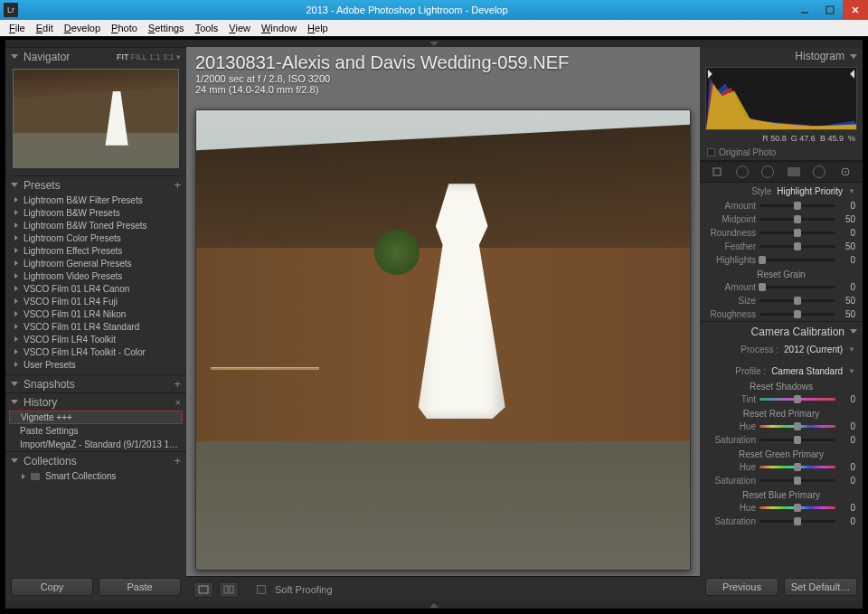 The width and height of the screenshot is (868, 614). What do you see at coordinates (318, 28) in the screenshot?
I see `menu-help: Help` at bounding box center [318, 28].